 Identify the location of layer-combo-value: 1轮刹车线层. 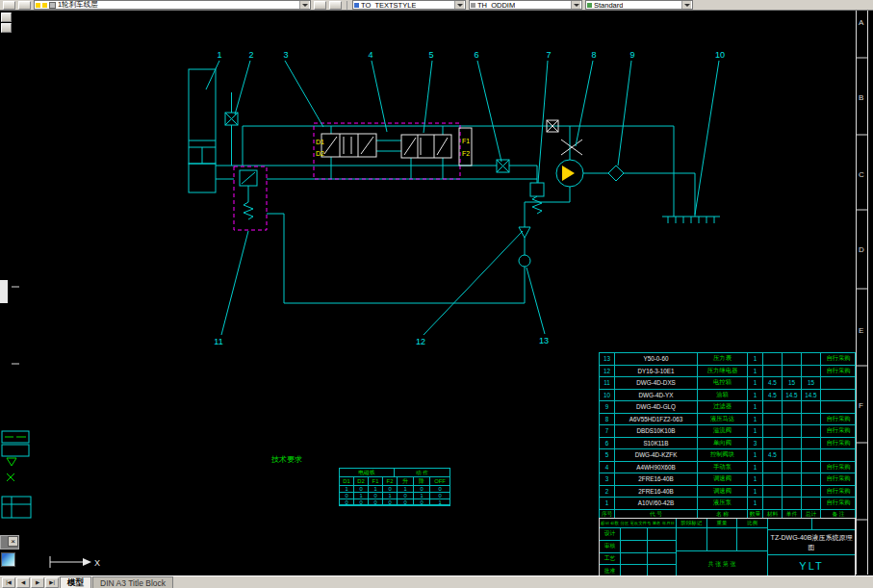
(78, 5).